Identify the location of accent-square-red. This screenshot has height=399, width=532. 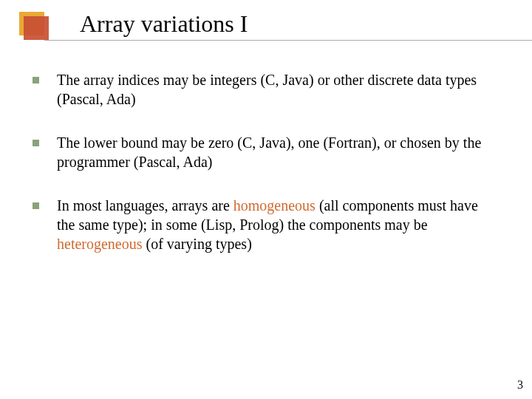
(36, 28).